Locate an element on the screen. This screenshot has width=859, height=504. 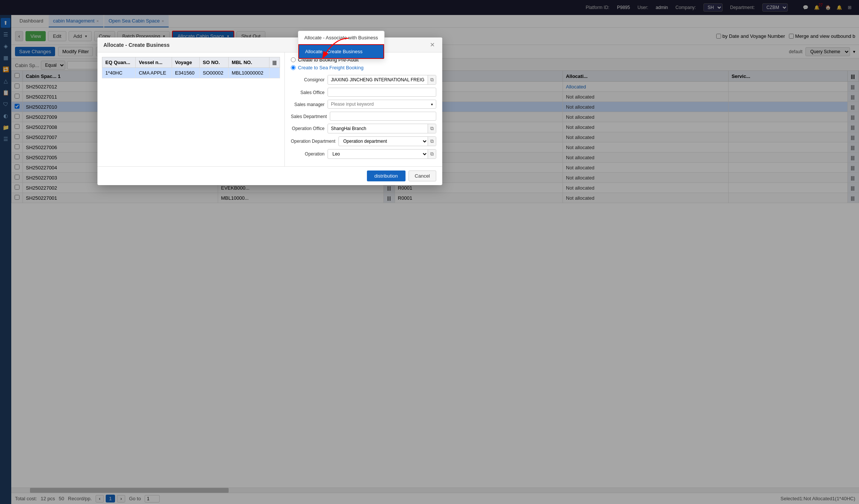
modal-col-mbl: MBL NO. is located at coordinates (249, 63).